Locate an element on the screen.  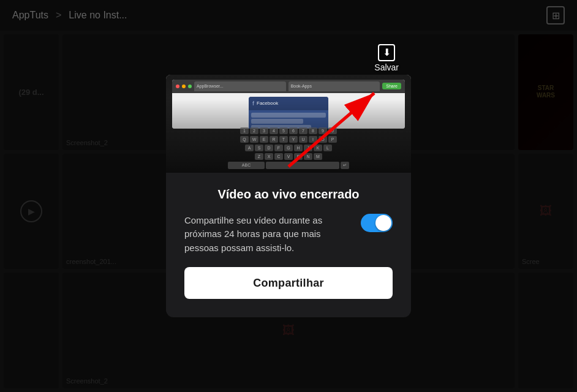
fb-bar: f Facebook is located at coordinates (288, 104).